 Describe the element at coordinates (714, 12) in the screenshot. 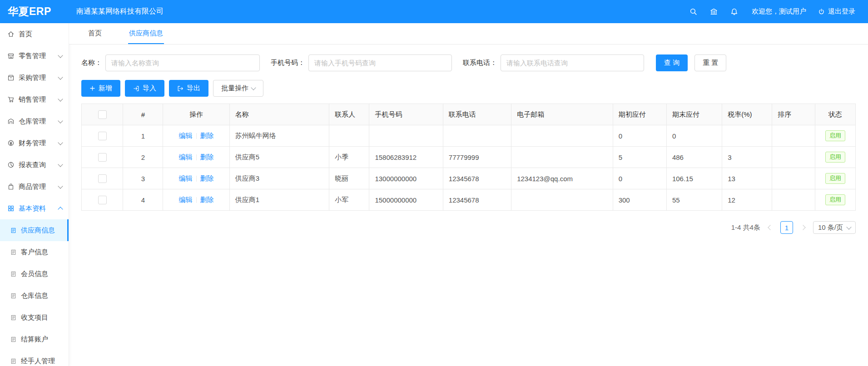

I see `bank-icon` at that location.